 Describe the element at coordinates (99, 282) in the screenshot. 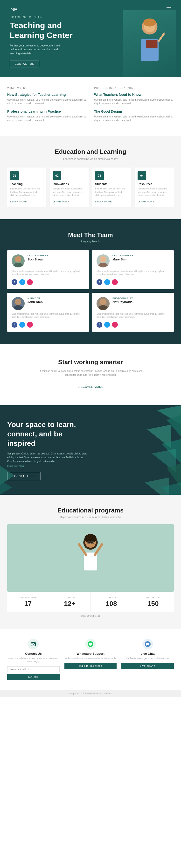

I see `facebook-icon-mary: f` at that location.